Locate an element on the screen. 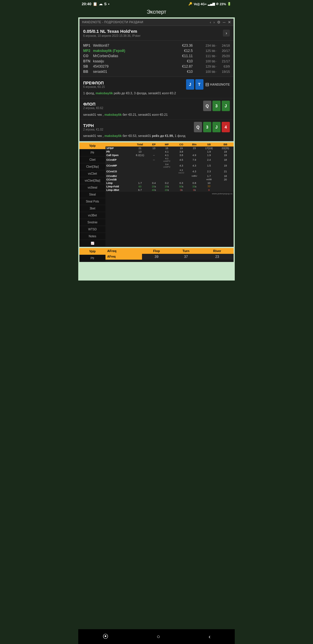 This screenshot has width=313, height=644. sidebar-vssteal-label: vsSteal is located at coordinates (93, 187).